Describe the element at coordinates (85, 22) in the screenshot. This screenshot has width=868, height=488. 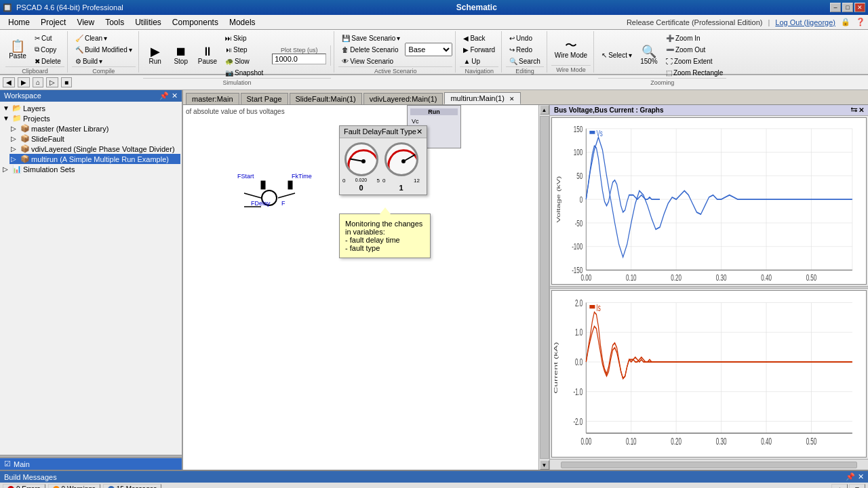
I see `menu-view: View` at that location.